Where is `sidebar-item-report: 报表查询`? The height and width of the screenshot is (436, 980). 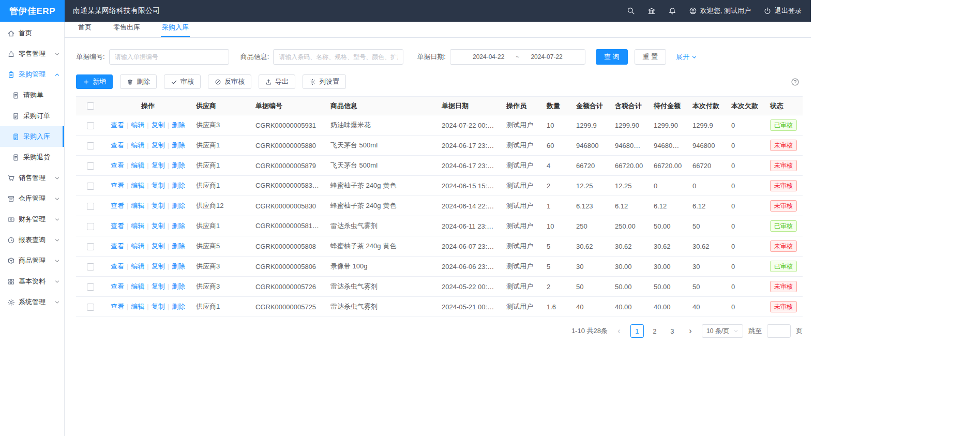
sidebar-item-report: 报表查询 is located at coordinates (32, 240).